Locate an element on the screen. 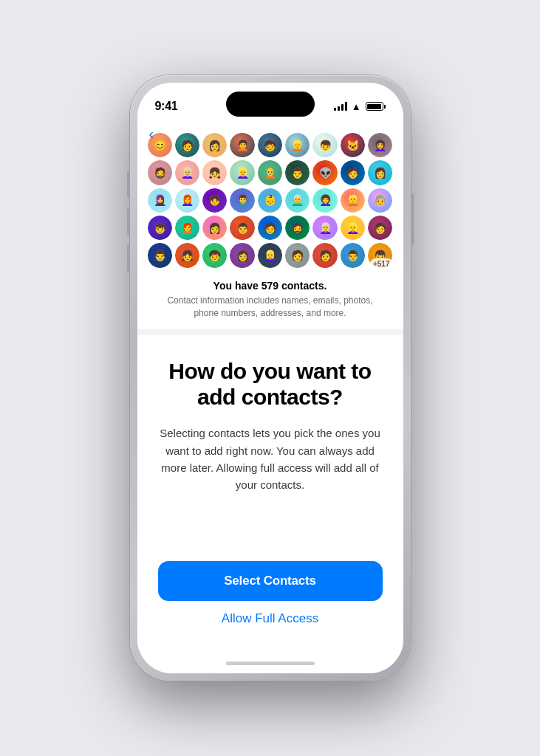 This screenshot has height=756, width=540. avatar: 🧑‍🦲 is located at coordinates (270, 173).